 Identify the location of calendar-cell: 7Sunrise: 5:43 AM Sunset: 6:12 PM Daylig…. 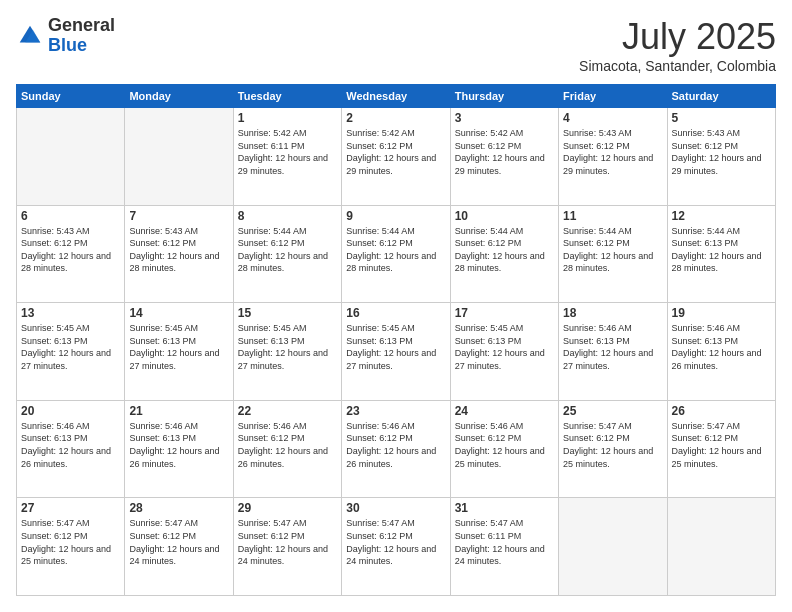
(179, 254).